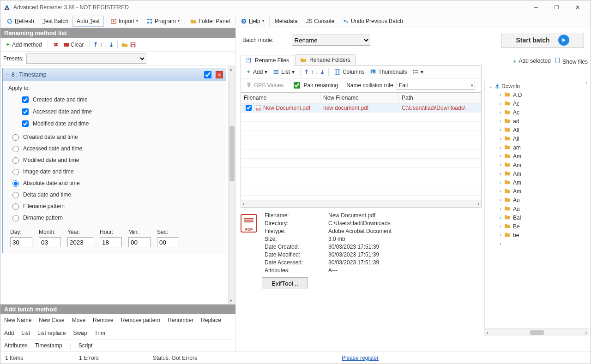 This screenshot has height=364, width=591. What do you see at coordinates (49, 346) in the screenshot?
I see `link-timestamp: Timestamp` at bounding box center [49, 346].